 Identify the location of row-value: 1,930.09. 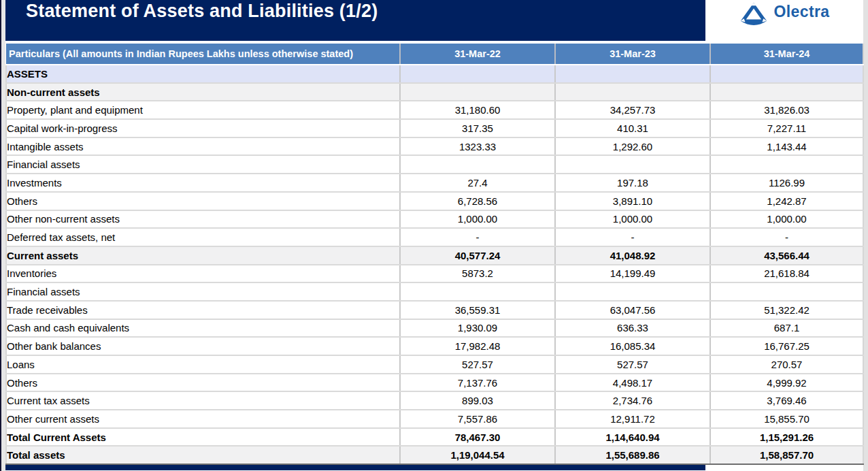
(478, 328).